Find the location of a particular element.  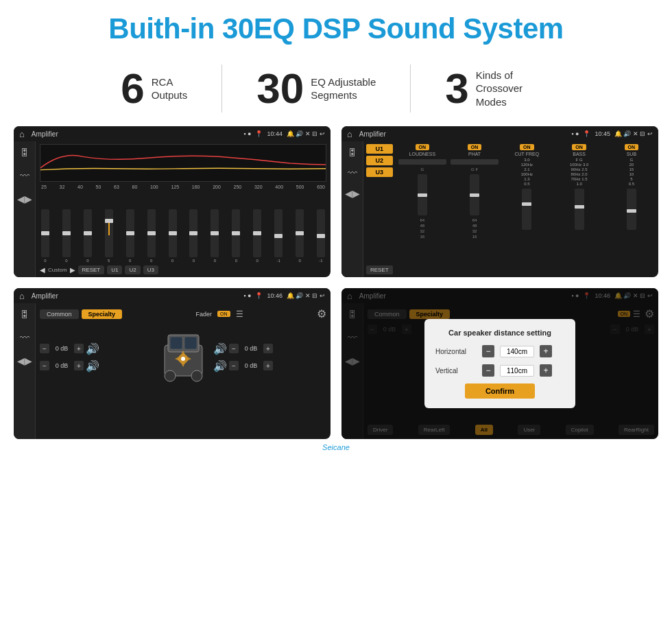

vertical-minus-btn: − is located at coordinates (488, 370).